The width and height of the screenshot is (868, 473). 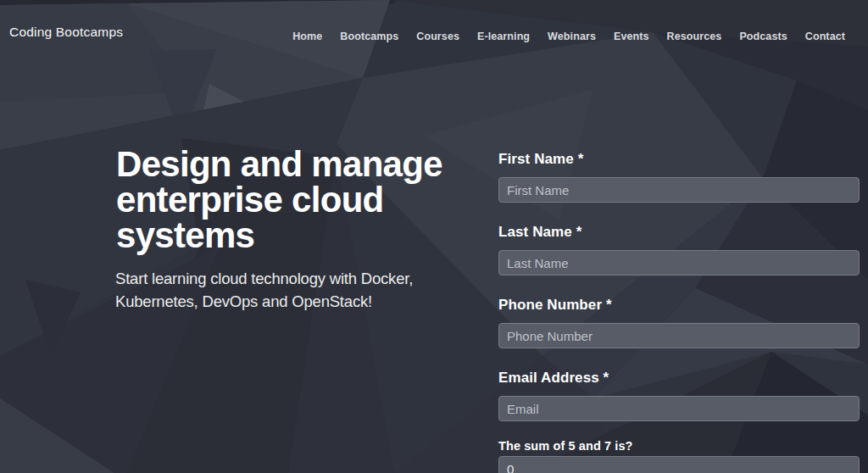 What do you see at coordinates (185, 236) in the screenshot?
I see `headline-line-3: systems` at bounding box center [185, 236].